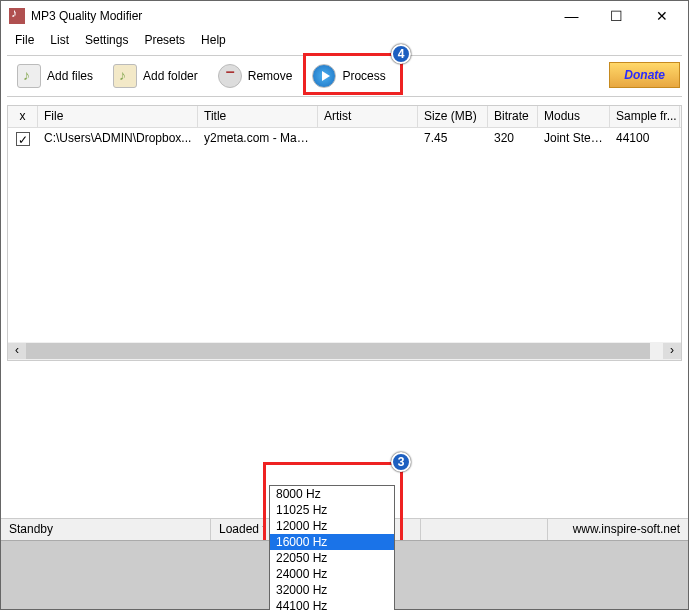 The width and height of the screenshot is (689, 610). What do you see at coordinates (60, 41) in the screenshot?
I see `menu-list: List` at bounding box center [60, 41].